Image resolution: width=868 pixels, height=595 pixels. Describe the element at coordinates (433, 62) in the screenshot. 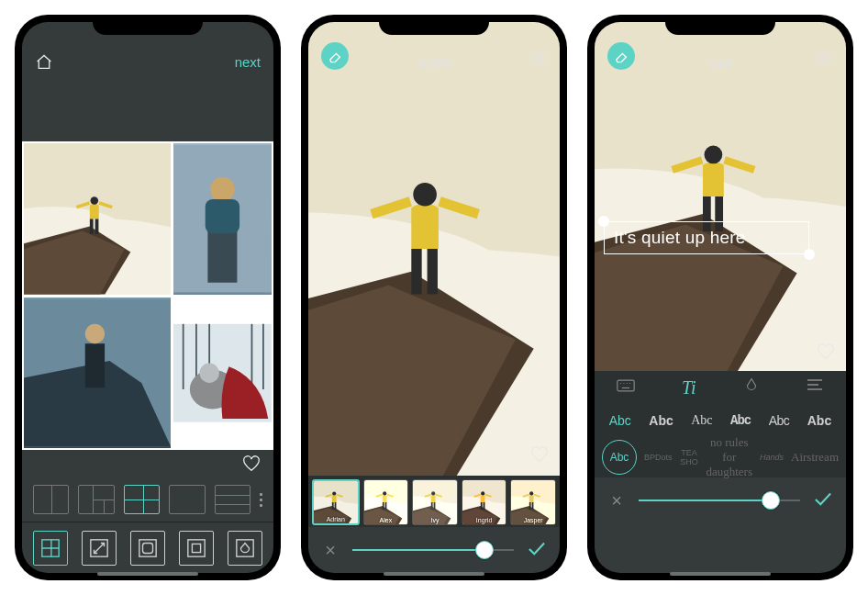

I see `screen-title: subtle` at that location.